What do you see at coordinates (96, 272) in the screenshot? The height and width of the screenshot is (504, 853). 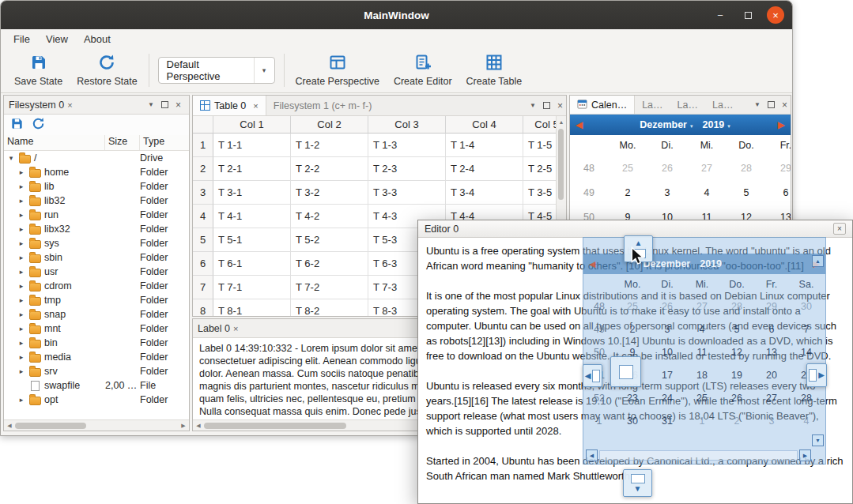 I see `tree-row: ▸usrFolder` at bounding box center [96, 272].